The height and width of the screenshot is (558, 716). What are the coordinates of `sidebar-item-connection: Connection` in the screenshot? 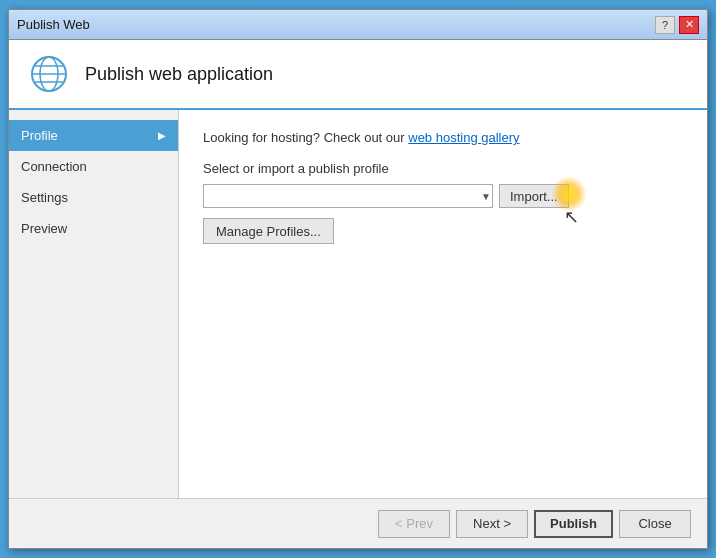 It's located at (94, 166).